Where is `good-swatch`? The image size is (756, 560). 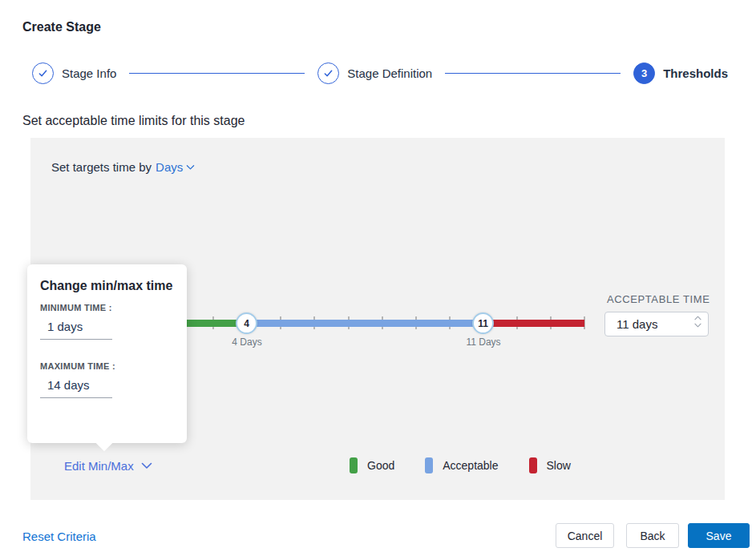 good-swatch is located at coordinates (354, 465).